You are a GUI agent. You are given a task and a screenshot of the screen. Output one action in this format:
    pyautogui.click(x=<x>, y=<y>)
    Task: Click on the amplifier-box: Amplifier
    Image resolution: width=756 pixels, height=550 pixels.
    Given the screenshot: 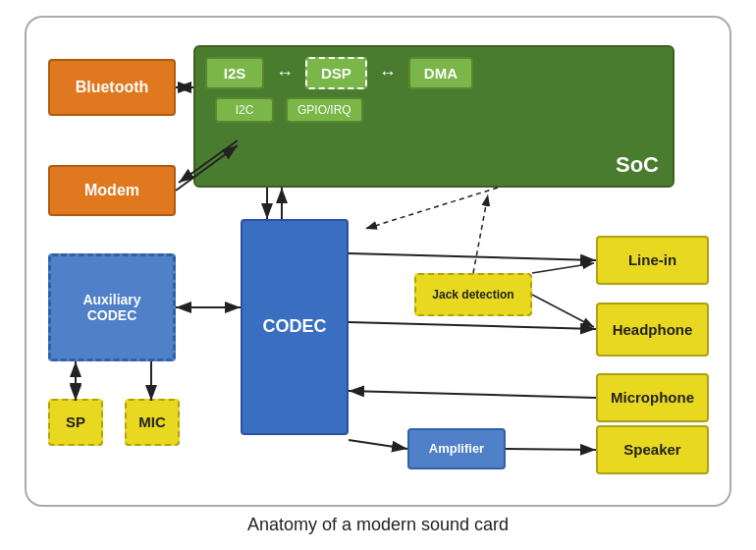 What is the action you would take?
    pyautogui.click(x=457, y=449)
    